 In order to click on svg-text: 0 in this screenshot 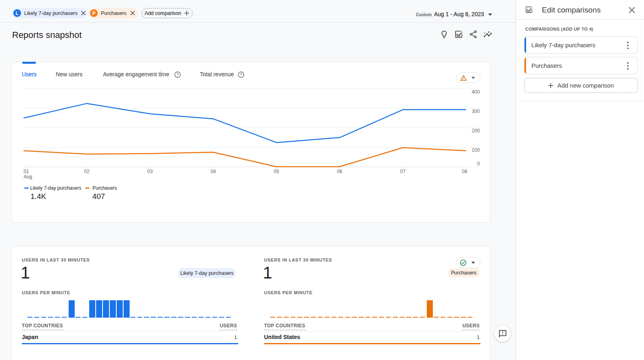, I will do `click(479, 164)`.